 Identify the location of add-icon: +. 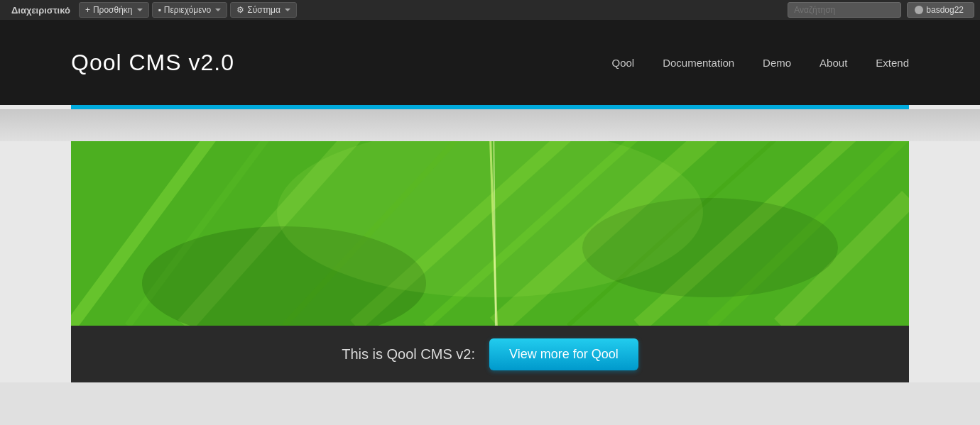
(88, 10).